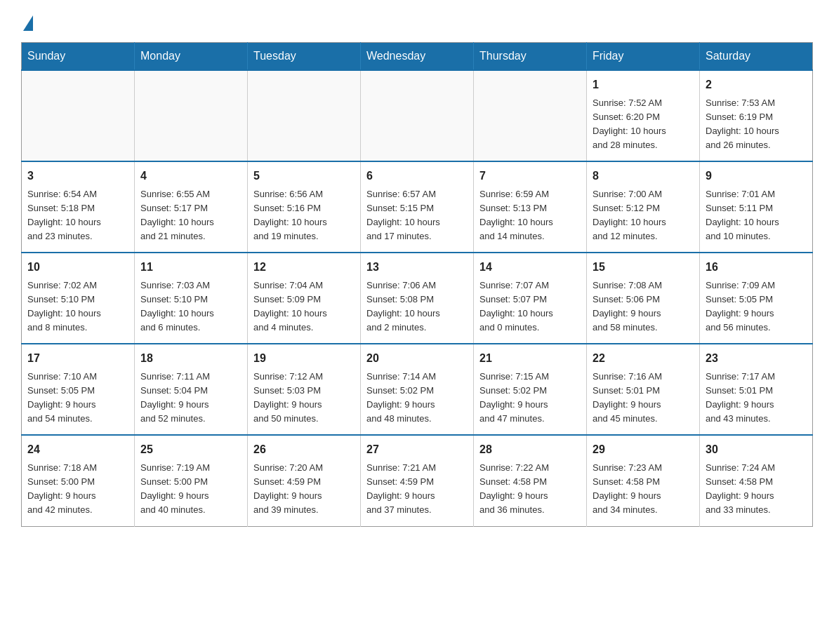  What do you see at coordinates (417, 267) in the screenshot?
I see `day-number-13: 13` at bounding box center [417, 267].